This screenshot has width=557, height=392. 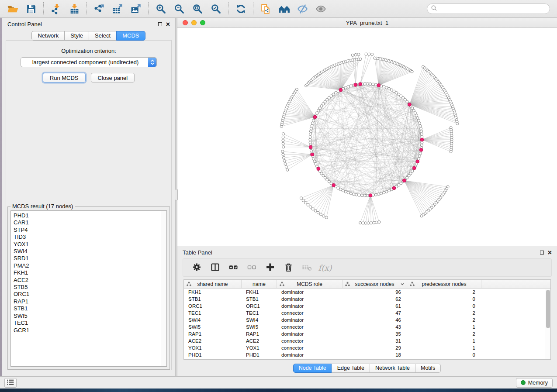 What do you see at coordinates (534, 383) in the screenshot?
I see `memory-button: Memory` at bounding box center [534, 383].